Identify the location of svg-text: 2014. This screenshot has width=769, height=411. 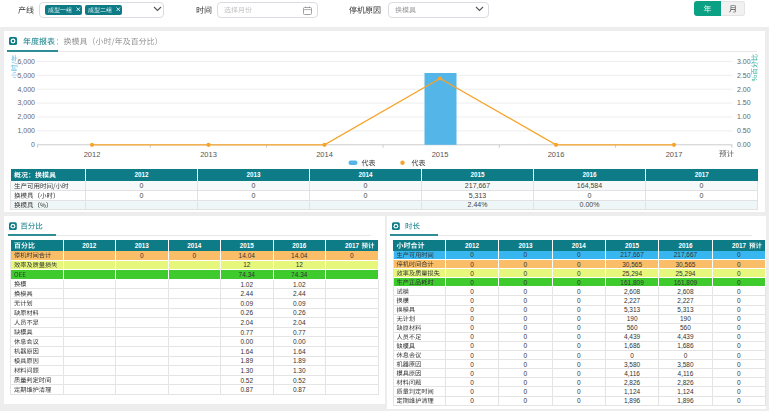
(324, 154).